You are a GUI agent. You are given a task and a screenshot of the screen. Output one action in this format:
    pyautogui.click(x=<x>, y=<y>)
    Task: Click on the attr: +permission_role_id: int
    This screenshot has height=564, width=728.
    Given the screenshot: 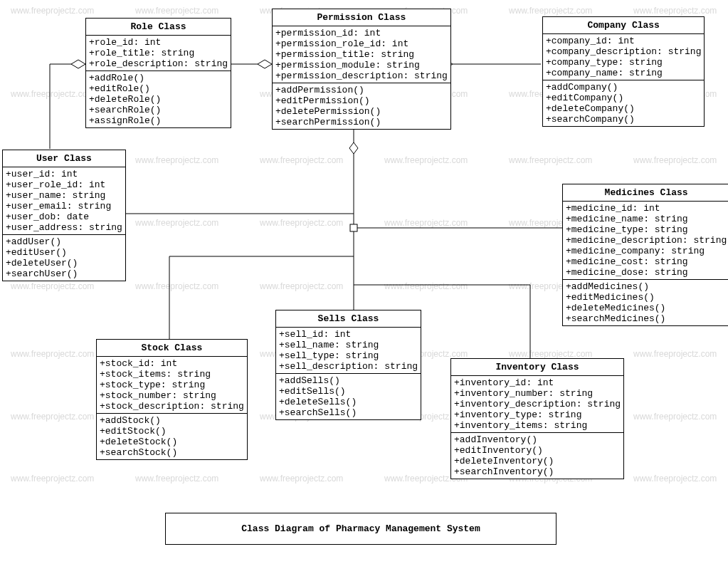 What is the action you would take?
    pyautogui.click(x=362, y=44)
    